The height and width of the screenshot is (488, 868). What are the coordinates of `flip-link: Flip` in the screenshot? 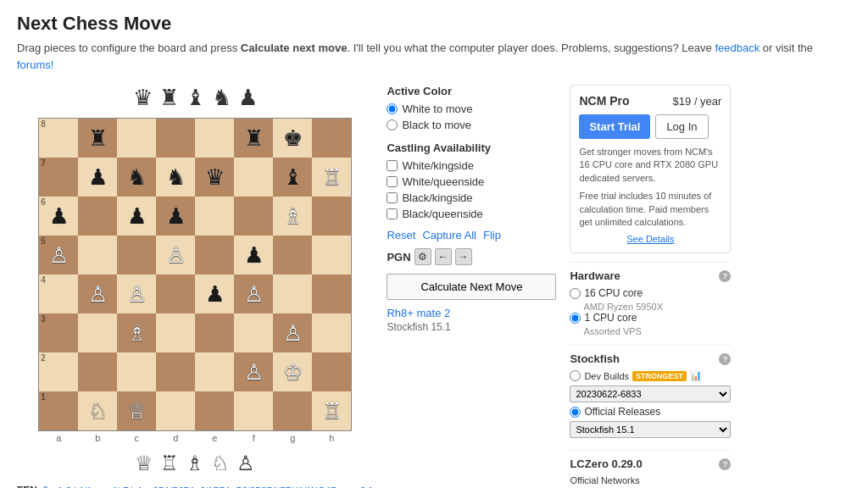 It's located at (492, 236).